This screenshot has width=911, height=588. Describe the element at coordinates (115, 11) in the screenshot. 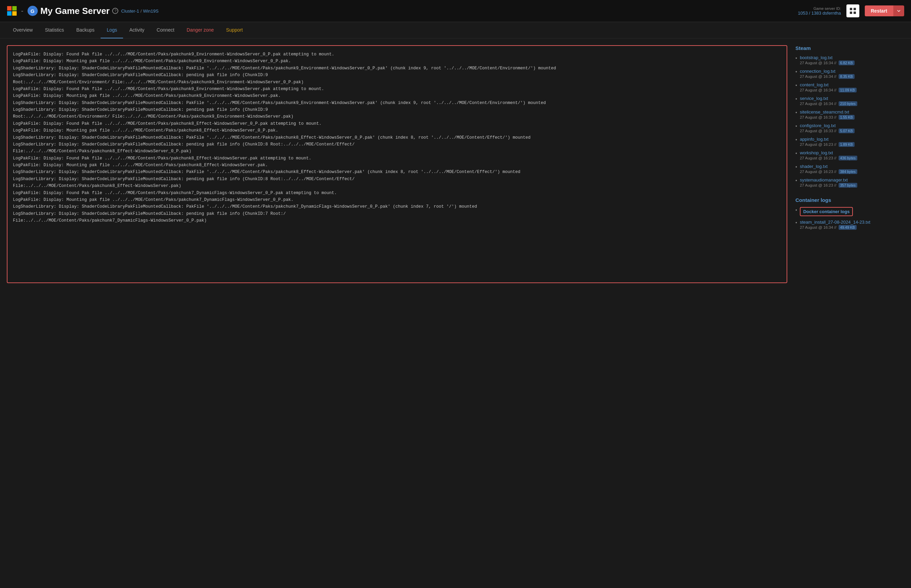

I see `help-icon: ?` at that location.